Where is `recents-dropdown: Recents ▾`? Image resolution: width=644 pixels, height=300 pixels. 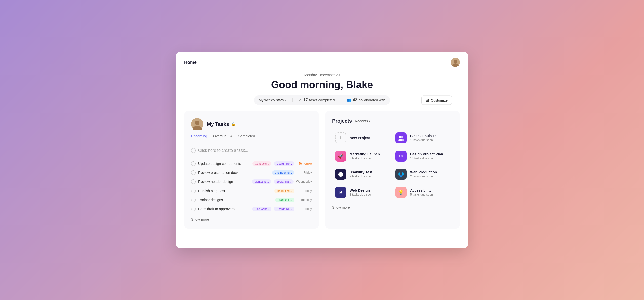
recents-dropdown: Recents ▾ is located at coordinates (363, 121).